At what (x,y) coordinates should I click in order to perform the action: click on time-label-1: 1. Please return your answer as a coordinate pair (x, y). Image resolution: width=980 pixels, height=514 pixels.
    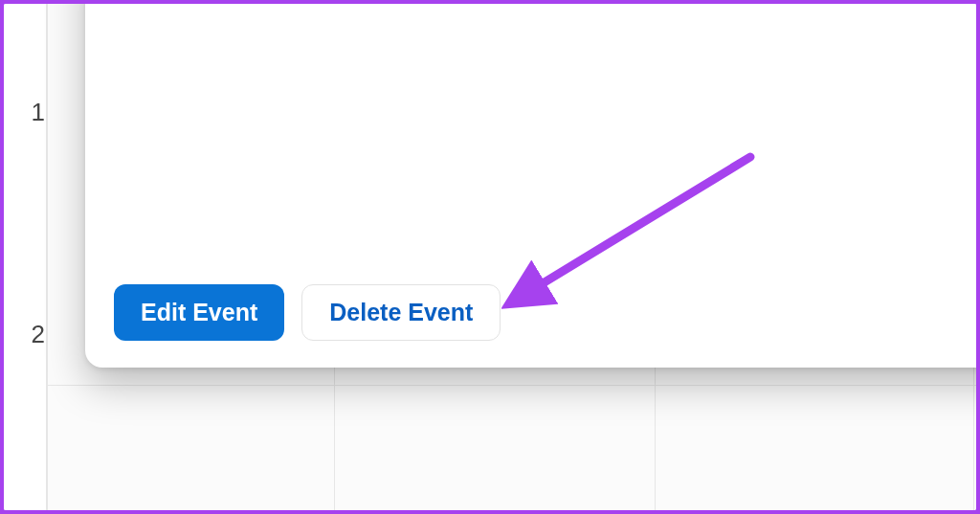
    Looking at the image, I should click on (25, 113).